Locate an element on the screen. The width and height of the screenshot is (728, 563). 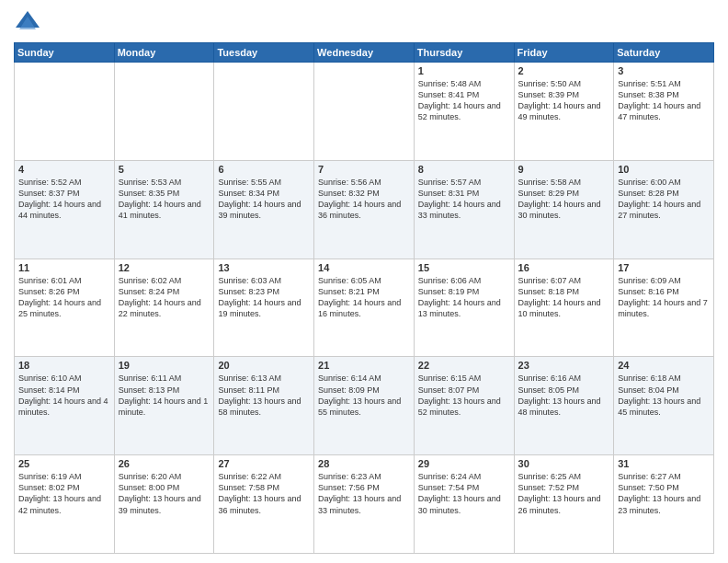
day-cell: 27Sunrise: 6:22 AM Sunset: 7:58 PM Dayli… is located at coordinates (265, 504).